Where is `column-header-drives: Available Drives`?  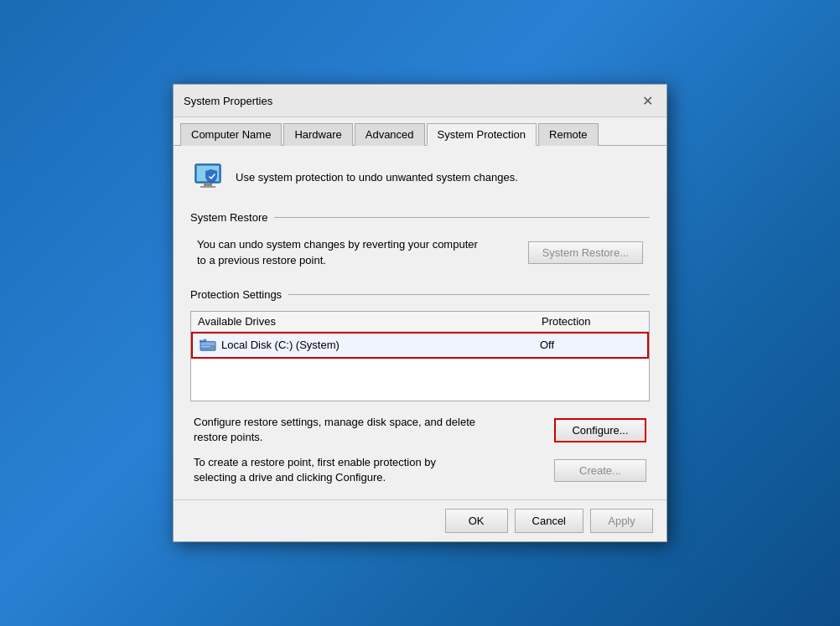
column-header-drives: Available Drives is located at coordinates (370, 322).